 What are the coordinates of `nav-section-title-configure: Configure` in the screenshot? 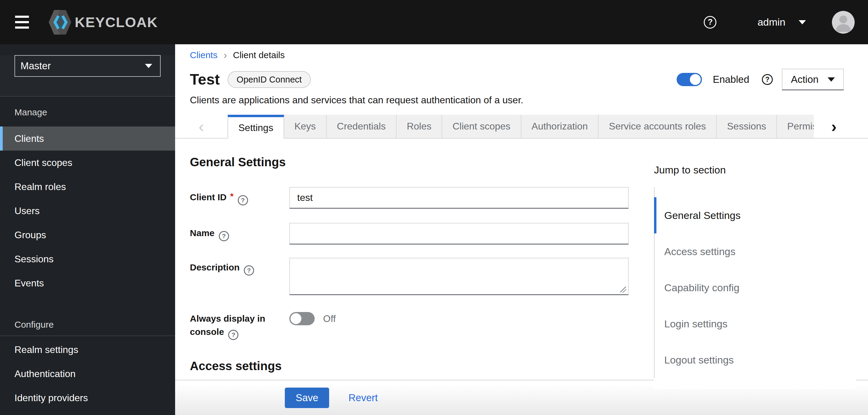 It's located at (88, 324).